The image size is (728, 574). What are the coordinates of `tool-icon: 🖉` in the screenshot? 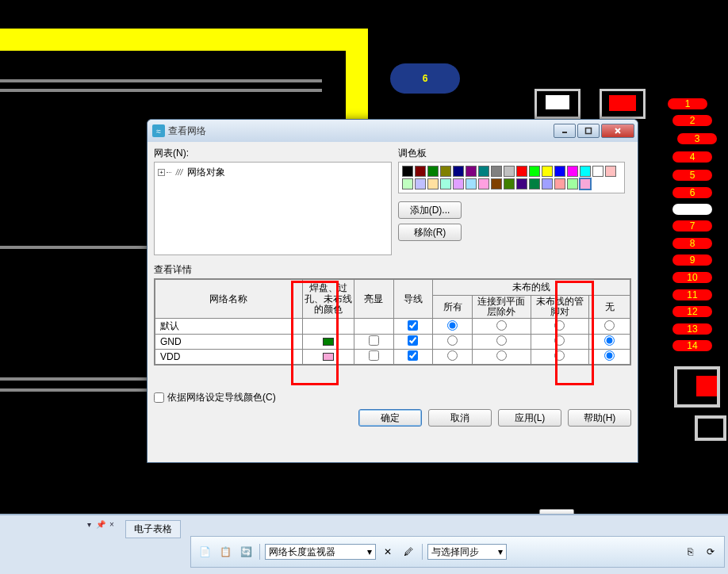 It's located at (408, 552).